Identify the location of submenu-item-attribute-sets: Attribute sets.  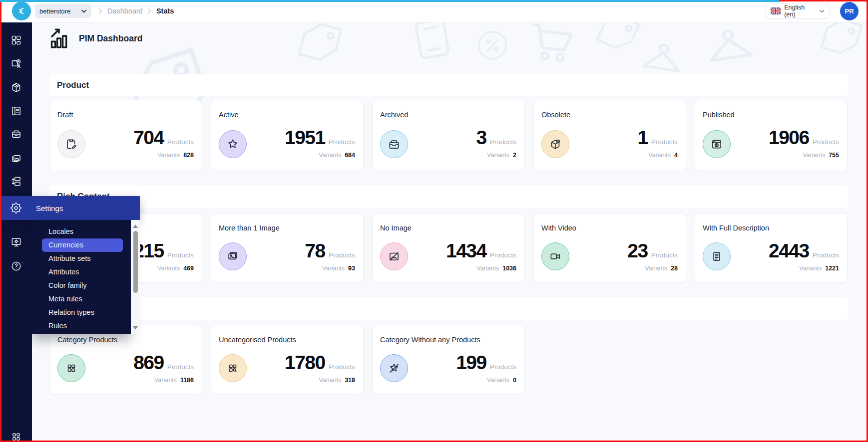
(81, 258).